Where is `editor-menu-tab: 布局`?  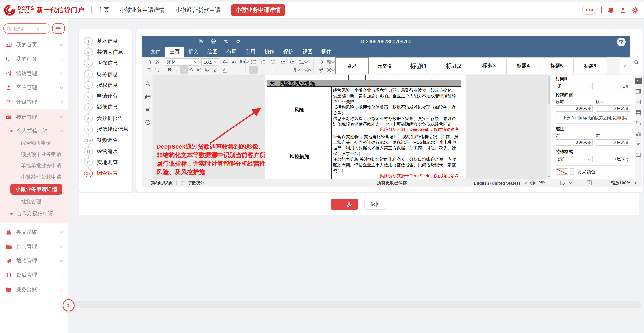 editor-menu-tab: 布局 is located at coordinates (232, 52).